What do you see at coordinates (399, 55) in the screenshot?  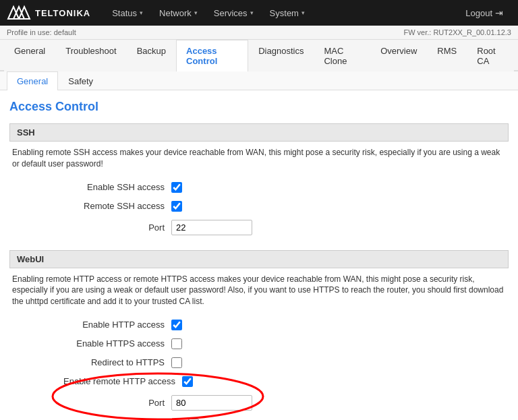 I see `tab-overview: Overview` at bounding box center [399, 55].